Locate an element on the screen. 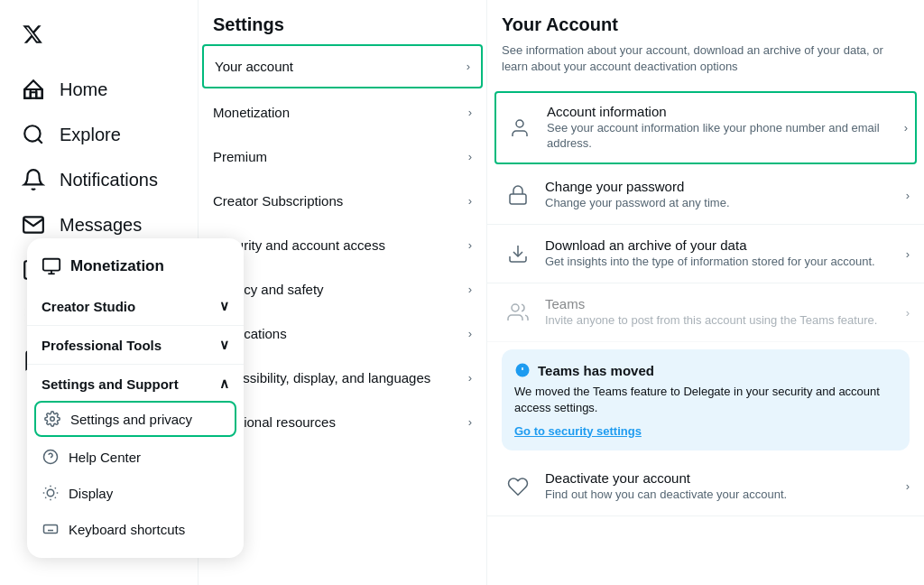 This screenshot has height=585, width=924. chevron-right-icon-creator-subscriptions: › is located at coordinates (470, 200).